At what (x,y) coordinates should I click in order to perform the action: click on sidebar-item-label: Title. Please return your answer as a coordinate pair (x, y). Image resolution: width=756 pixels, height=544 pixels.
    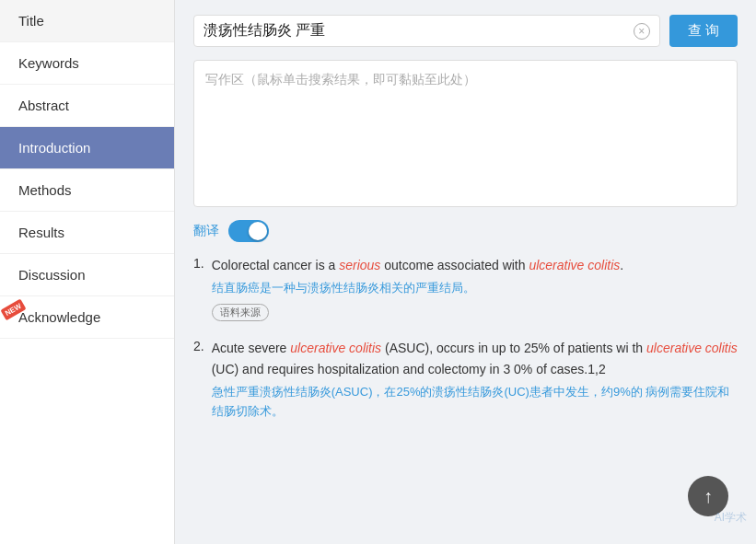
    Looking at the image, I should click on (31, 20).